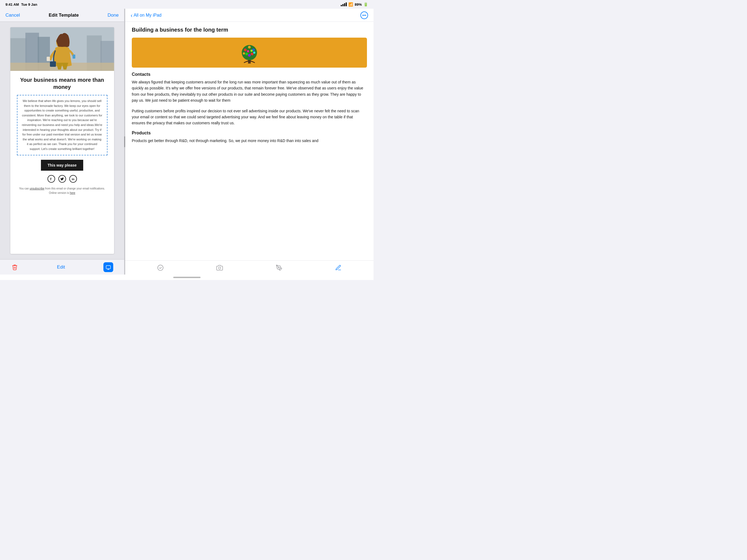  What do you see at coordinates (146, 15) in the screenshot?
I see `back-button: ‹ All on My iPad` at bounding box center [146, 15].